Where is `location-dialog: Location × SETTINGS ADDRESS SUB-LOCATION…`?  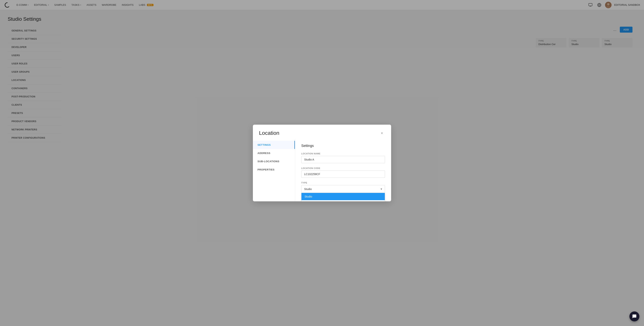
location-dialog: Location × SETTINGS ADDRESS SUB-LOCATION… is located at coordinates (322, 163).